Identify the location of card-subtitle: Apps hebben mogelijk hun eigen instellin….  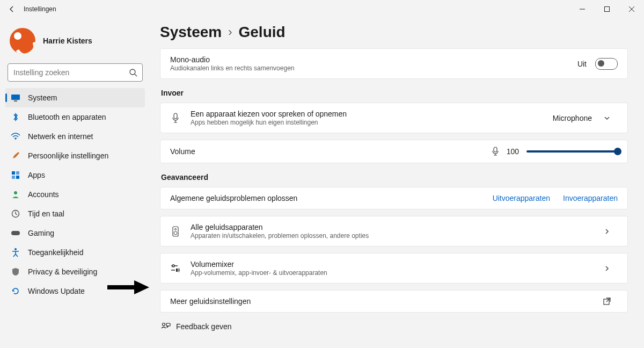
(371, 122).